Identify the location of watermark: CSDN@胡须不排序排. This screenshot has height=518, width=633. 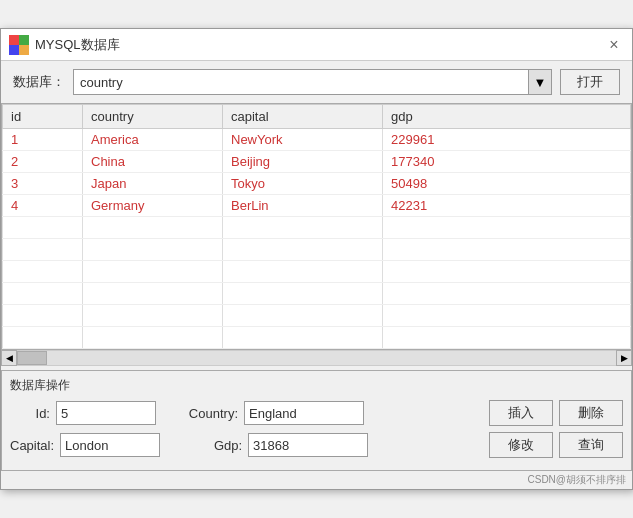
(316, 480).